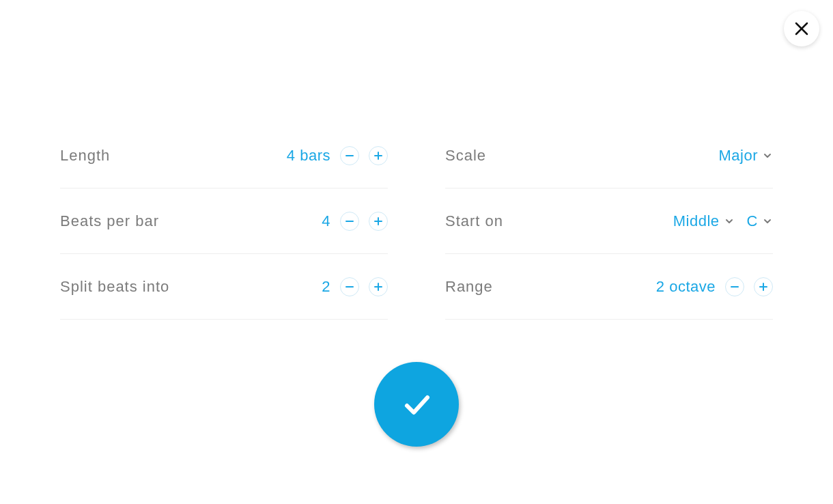  I want to click on length-row: Length 4 bars, so click(224, 156).